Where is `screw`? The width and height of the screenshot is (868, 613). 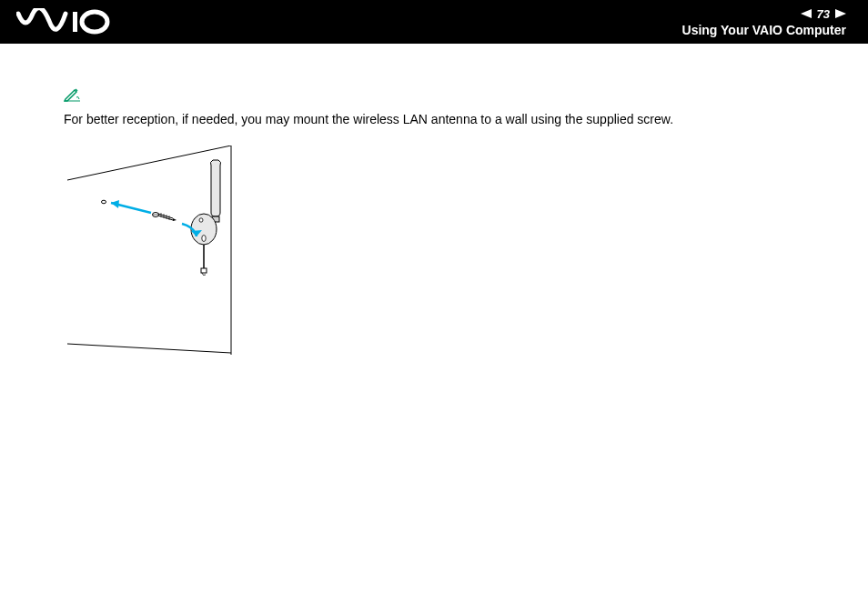 screw is located at coordinates (166, 216).